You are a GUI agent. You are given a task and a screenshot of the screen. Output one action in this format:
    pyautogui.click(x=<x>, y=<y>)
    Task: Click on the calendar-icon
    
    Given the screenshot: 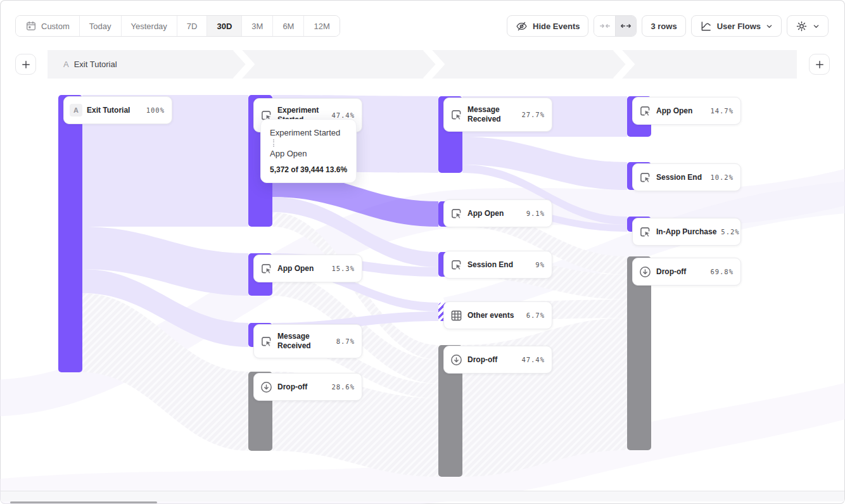 What is the action you would take?
    pyautogui.click(x=31, y=26)
    